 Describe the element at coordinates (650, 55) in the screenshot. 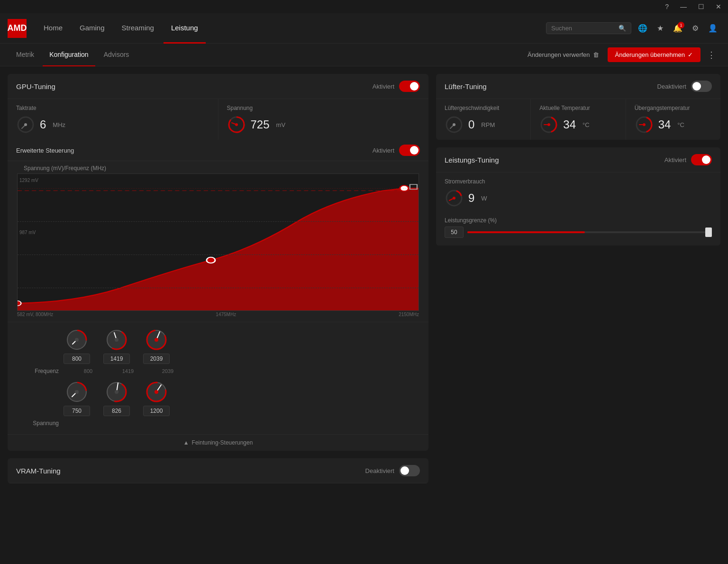

I see `apply-label: Änderungen übernehmen` at that location.